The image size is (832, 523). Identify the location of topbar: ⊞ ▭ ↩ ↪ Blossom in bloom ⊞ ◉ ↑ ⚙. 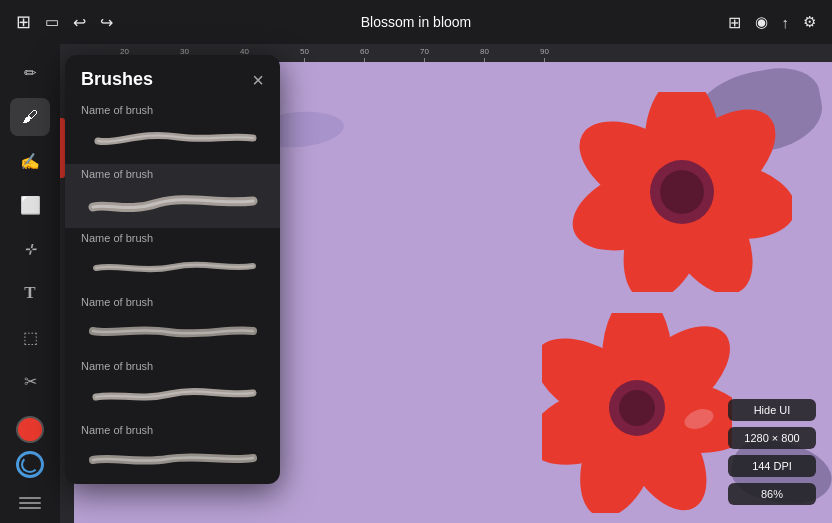
(416, 22).